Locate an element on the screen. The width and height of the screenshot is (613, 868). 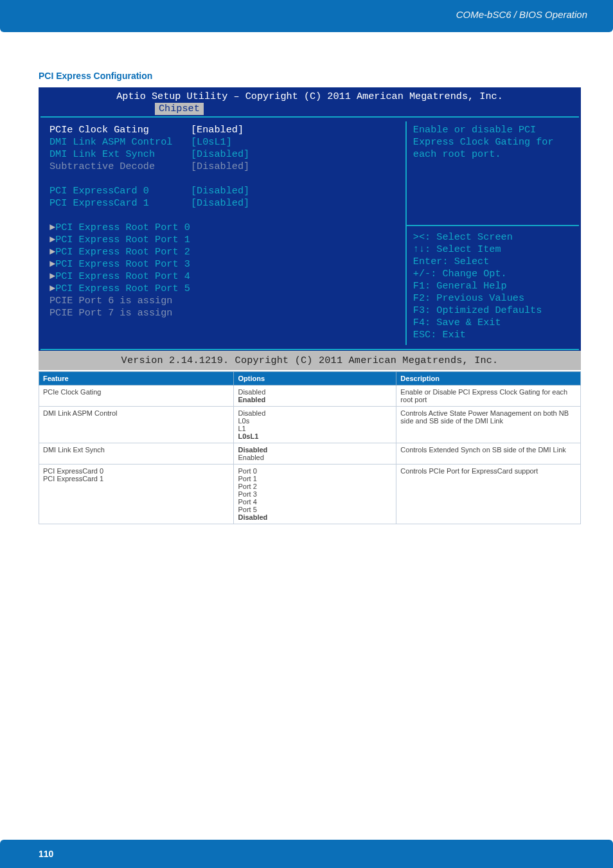
bios-submenu-label: PCI Express Root Port 0 is located at coordinates (123, 227).